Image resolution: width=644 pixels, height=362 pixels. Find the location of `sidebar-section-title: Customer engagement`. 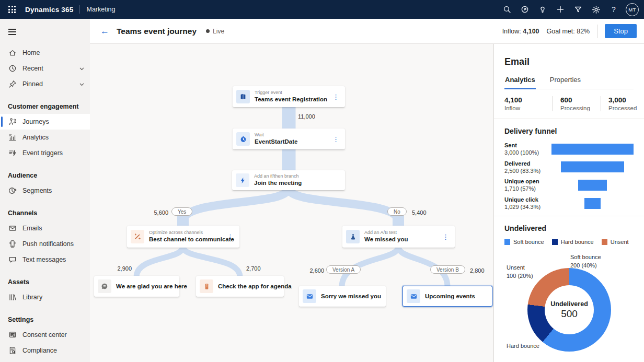

sidebar-section-title: Customer engagement is located at coordinates (45, 107).